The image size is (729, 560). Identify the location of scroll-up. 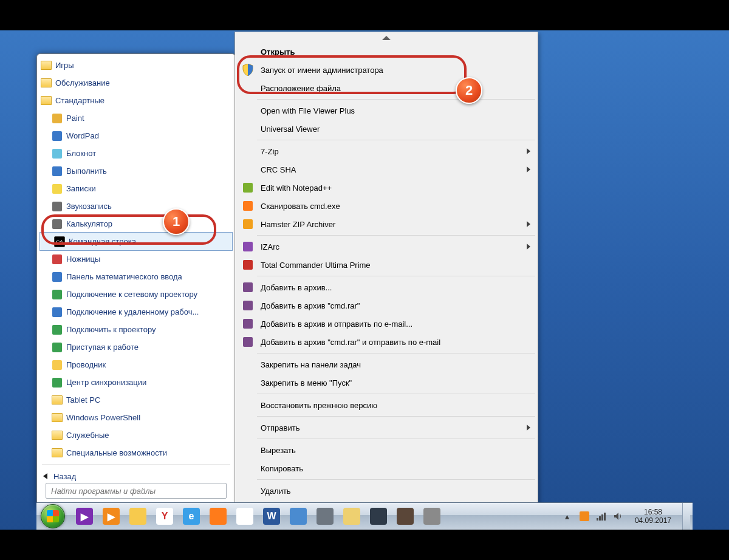
(386, 38).